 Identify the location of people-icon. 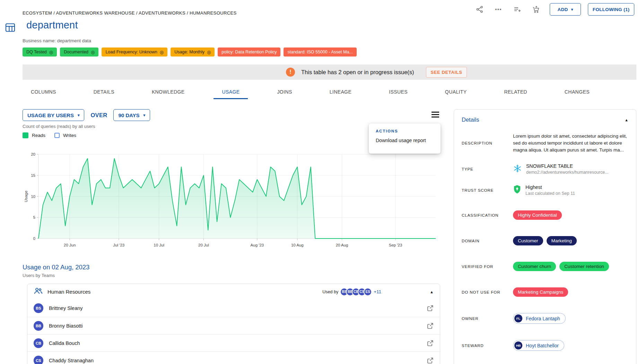
(38, 292).